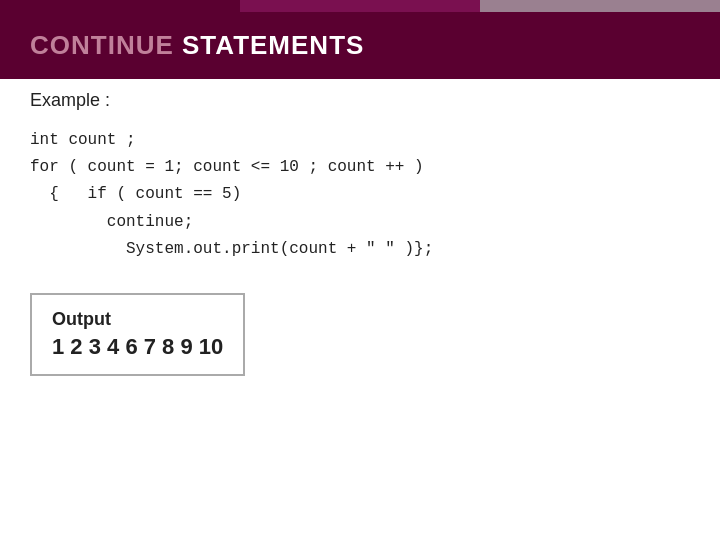  Describe the element at coordinates (360, 222) in the screenshot. I see `code-line-4: continue;` at that location.